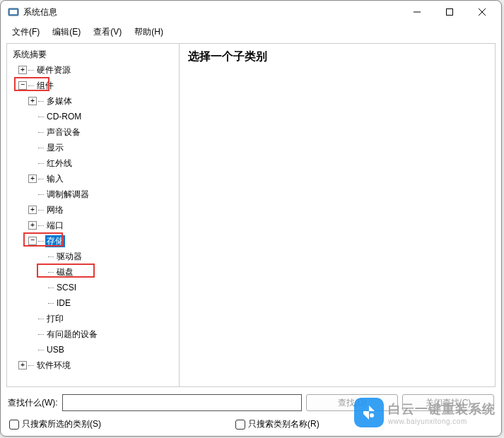 This screenshot has height=438, width=504. I want to click on find-button: 查找(D), so click(352, 403).